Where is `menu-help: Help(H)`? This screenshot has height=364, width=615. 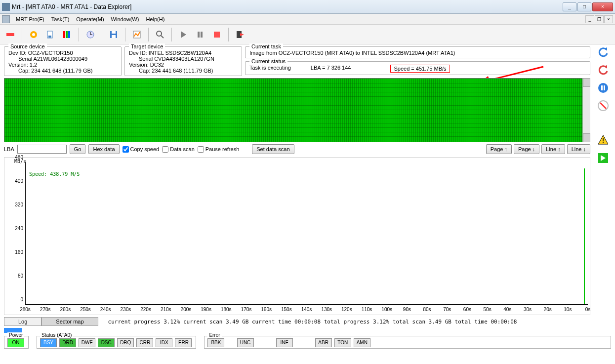
menu-help: Help(H) is located at coordinates (155, 19).